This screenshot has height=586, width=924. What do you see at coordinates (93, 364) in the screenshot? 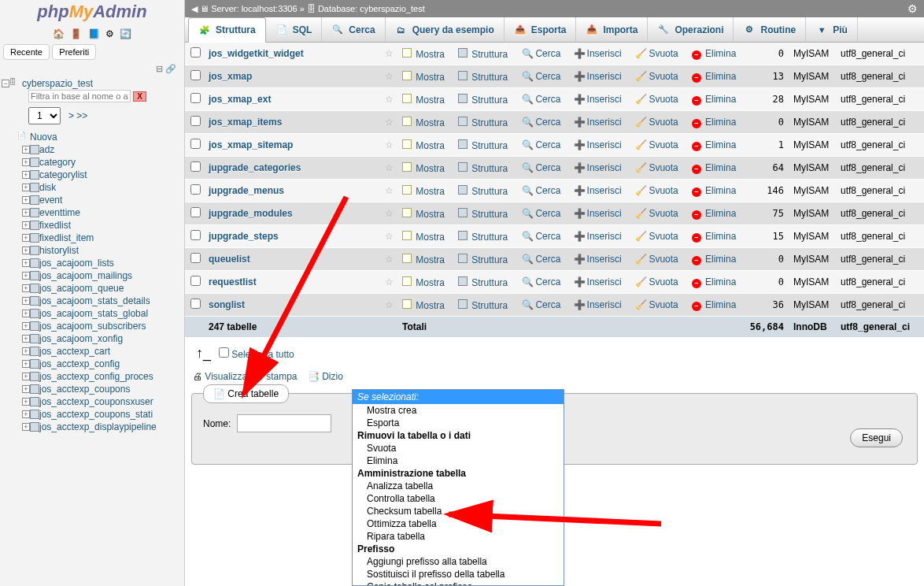
I see `tree-table-item: + jos_acctexp_config` at bounding box center [93, 364].